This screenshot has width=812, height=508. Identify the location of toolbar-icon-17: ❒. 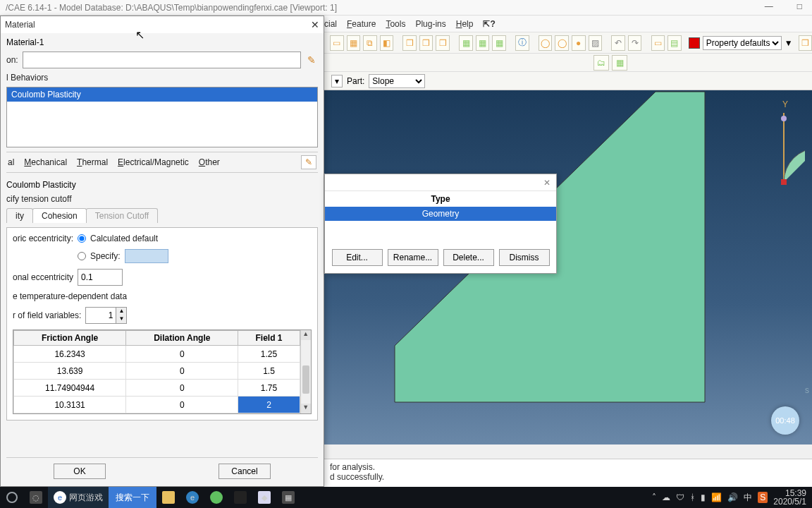
(805, 43).